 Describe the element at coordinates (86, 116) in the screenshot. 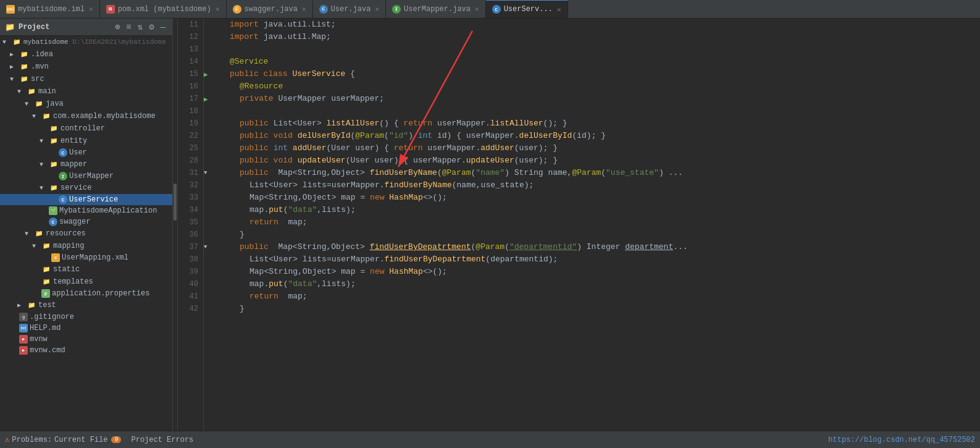

I see `sidebar-item-package: ▼ 📁 com.example.mybatisdome` at that location.